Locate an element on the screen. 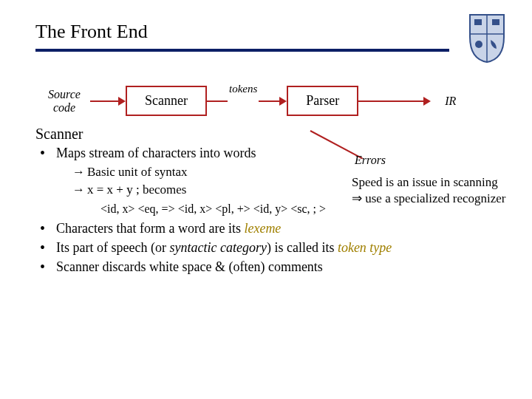 The height and width of the screenshot is (399, 532). crest-icon is located at coordinates (487, 39).